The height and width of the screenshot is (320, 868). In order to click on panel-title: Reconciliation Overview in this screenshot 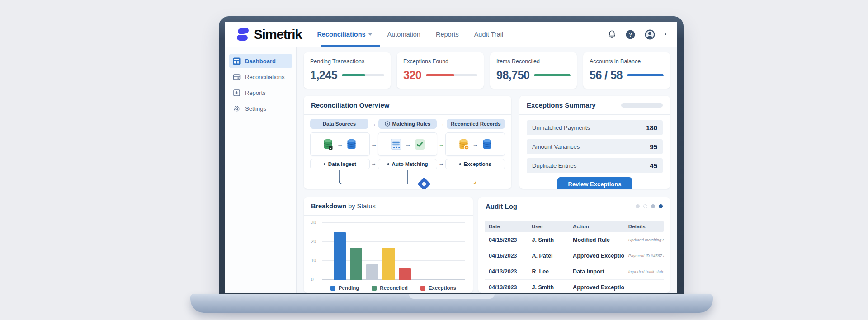, I will do `click(350, 105)`.